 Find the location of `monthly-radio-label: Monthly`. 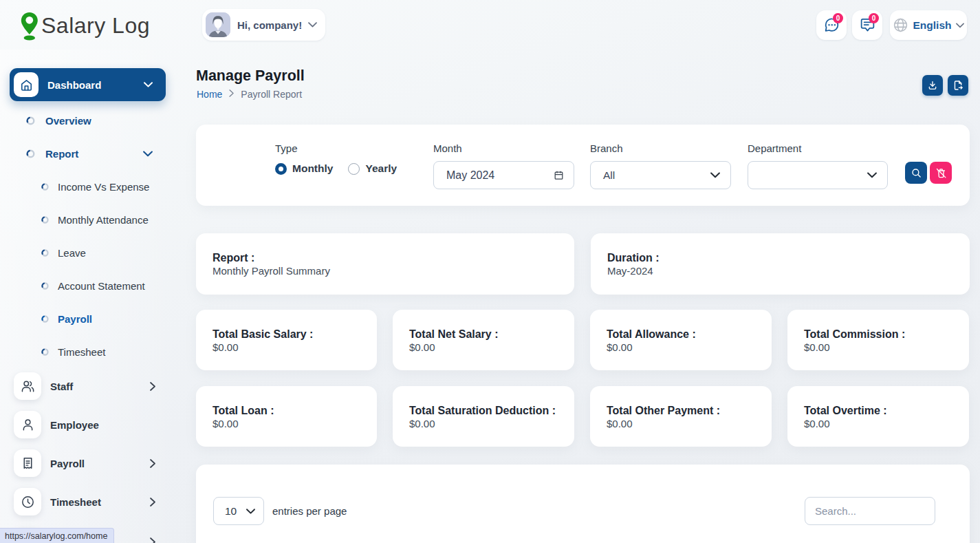

monthly-radio-label: Monthly is located at coordinates (312, 169).